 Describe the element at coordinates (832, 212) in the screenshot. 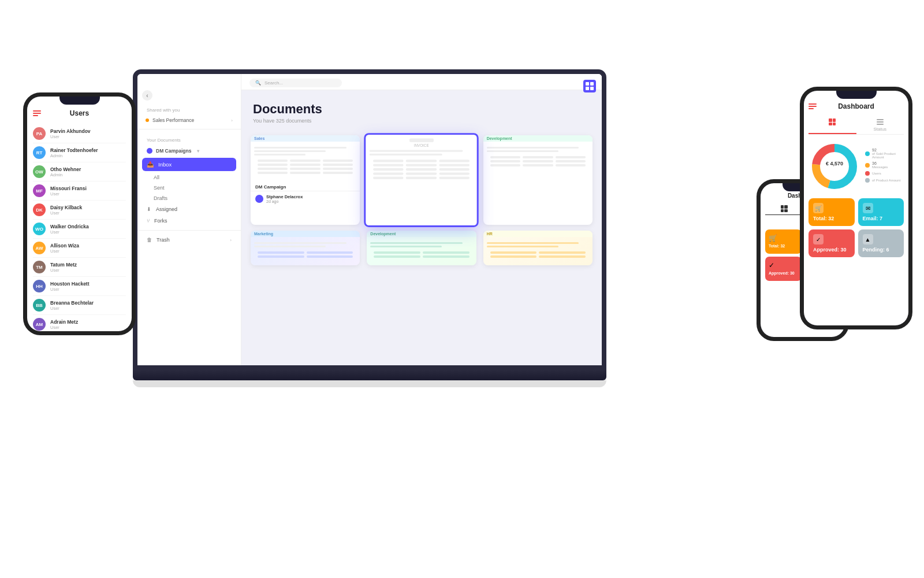

I see `stat-card-orange: 🛒 Total: 32` at that location.